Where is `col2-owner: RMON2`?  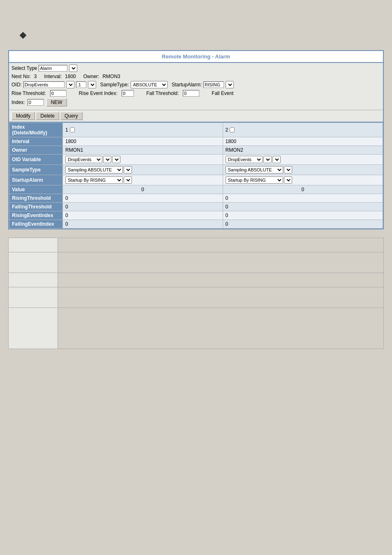
col2-owner: RMON2 is located at coordinates (303, 150).